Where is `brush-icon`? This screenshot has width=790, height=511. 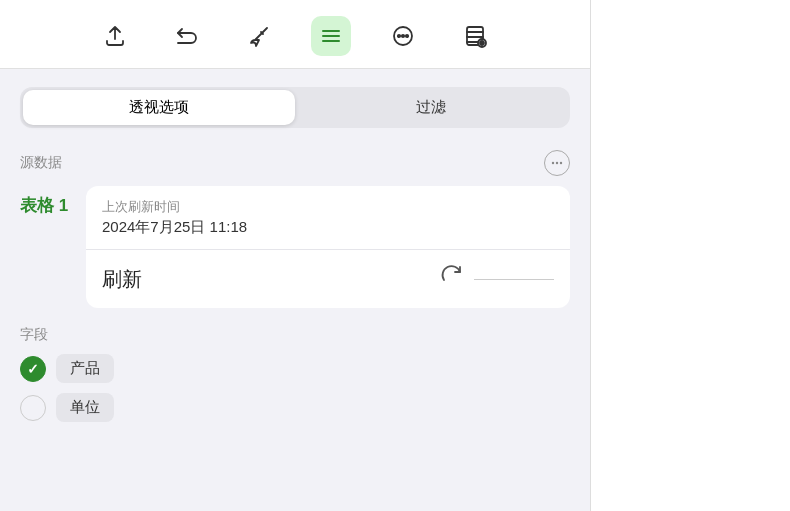 brush-icon is located at coordinates (259, 36).